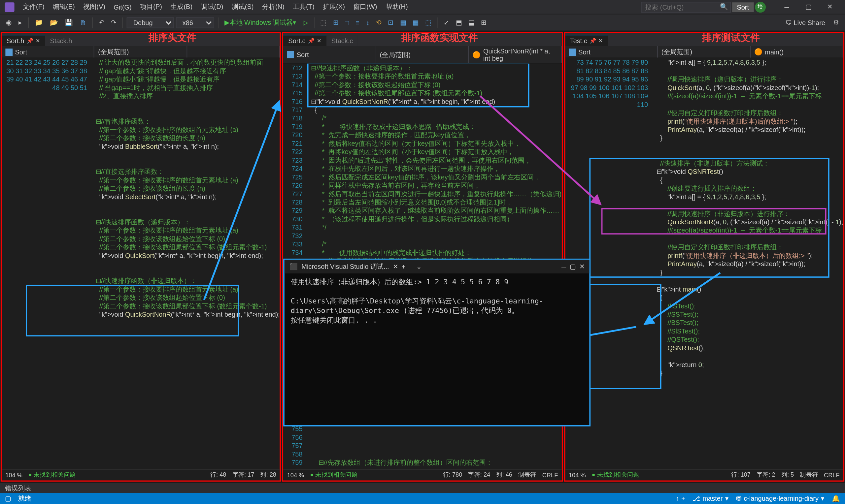 This screenshot has width=845, height=504. Describe the element at coordinates (347, 22) in the screenshot. I see `toolbar-icon-3: □` at that location.